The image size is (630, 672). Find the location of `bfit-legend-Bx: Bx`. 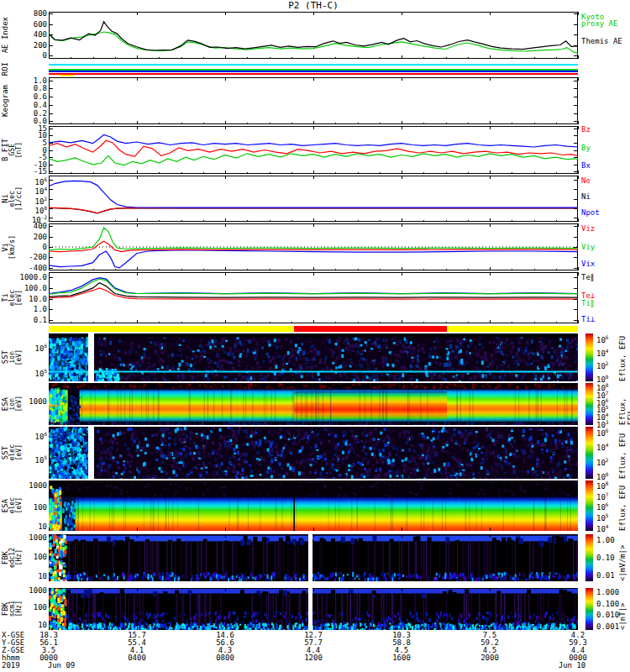

bfit-legend-Bx: Bx is located at coordinates (606, 165).